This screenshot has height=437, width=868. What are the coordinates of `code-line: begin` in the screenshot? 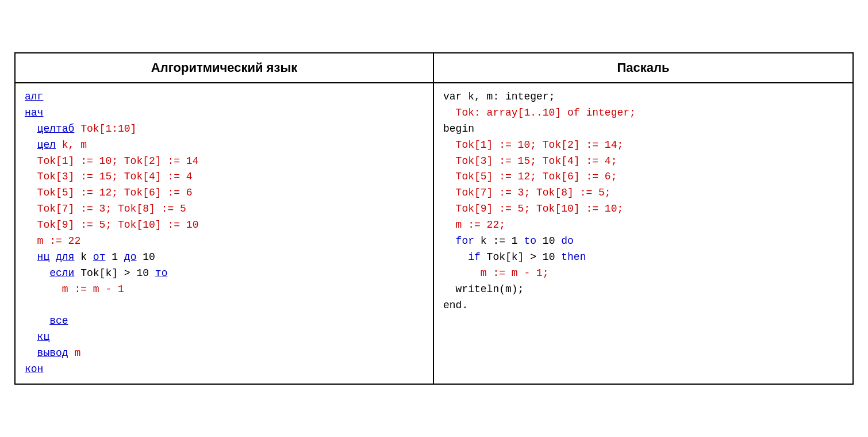 It's located at (643, 129).